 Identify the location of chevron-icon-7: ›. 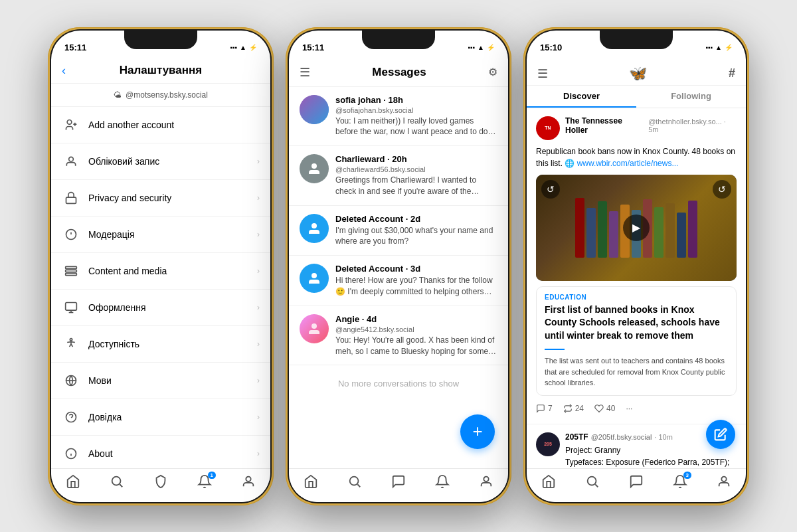
(258, 381).